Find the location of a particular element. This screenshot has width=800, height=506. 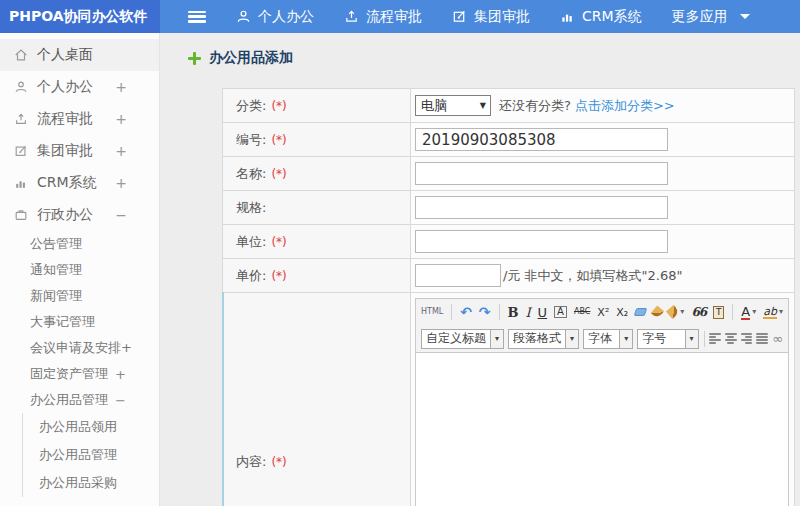

italic-button: I is located at coordinates (528, 312).